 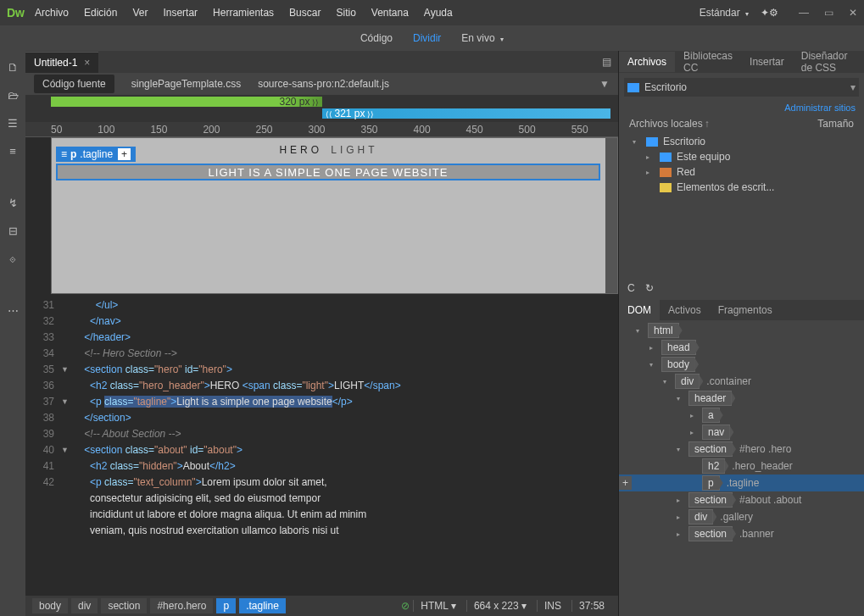 I want to click on format-icon: ⟐, so click(x=13, y=259).